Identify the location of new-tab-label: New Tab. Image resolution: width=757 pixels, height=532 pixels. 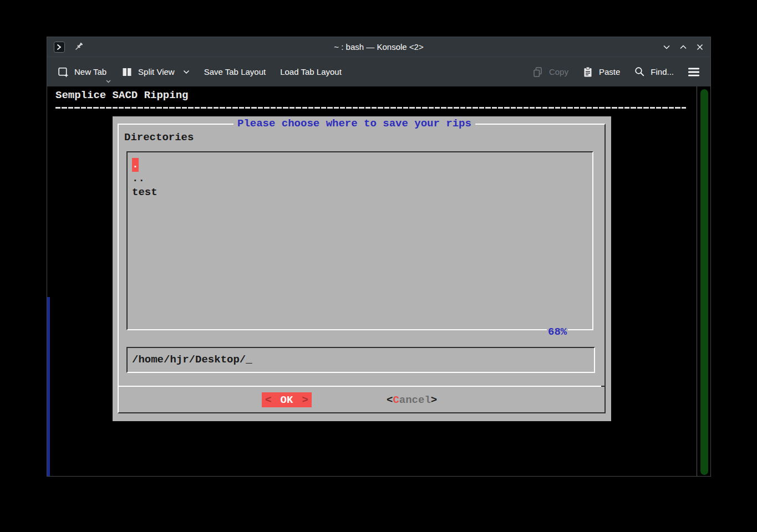
(90, 72).